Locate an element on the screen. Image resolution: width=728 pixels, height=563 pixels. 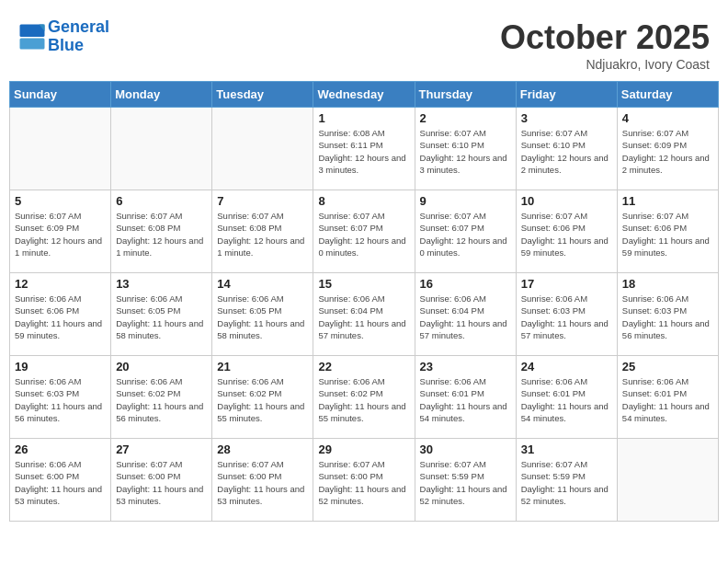
calendar-cell: 14Sunrise: 6:06 AM Sunset: 6:05 PM Dayli… is located at coordinates (263, 315).